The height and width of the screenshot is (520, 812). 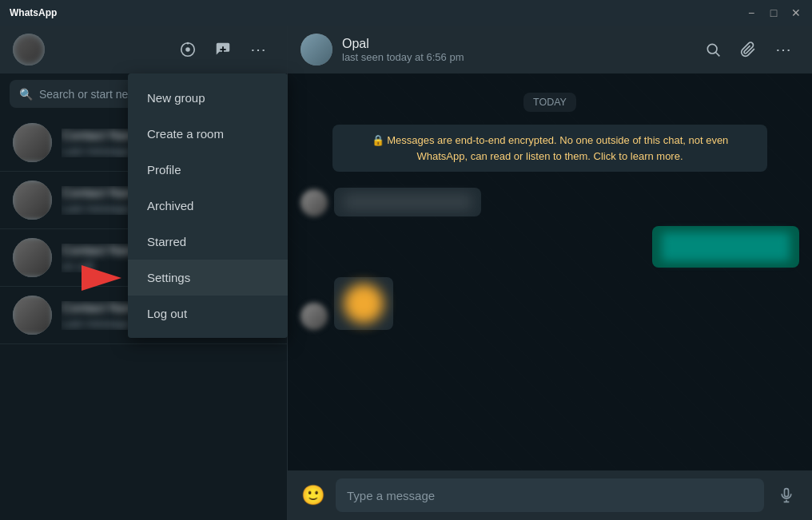 What do you see at coordinates (406, 13) in the screenshot?
I see `titlebar: WhatsApp − □ ✕` at bounding box center [406, 13].